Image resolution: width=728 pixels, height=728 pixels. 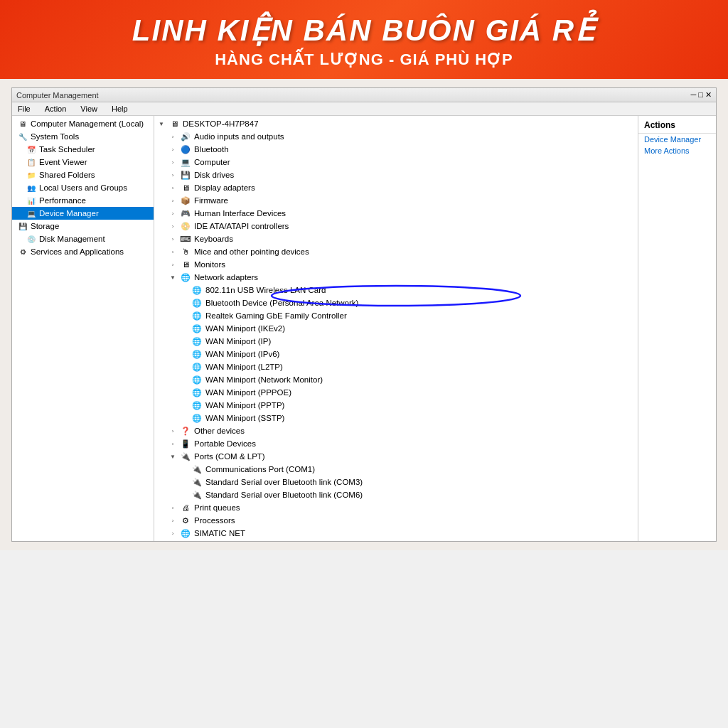 I want to click on tree-ports: ▼ 🔌 Ports (COM & LPT), so click(x=396, y=456).